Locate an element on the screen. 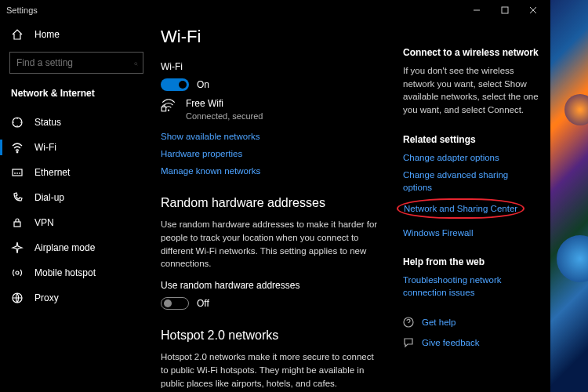 This screenshot has height=392, width=588. proxy-icon is located at coordinates (17, 298).